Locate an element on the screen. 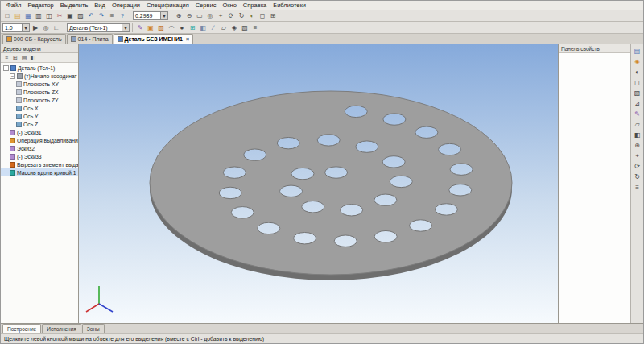  ortho-icon: ∟ is located at coordinates (56, 27).